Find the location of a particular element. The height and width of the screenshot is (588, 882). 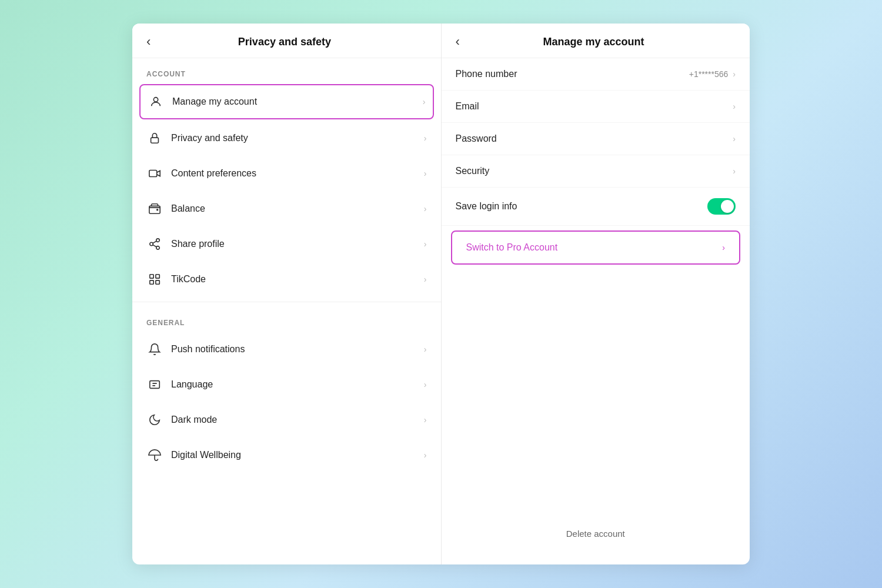

push-notifications-chevron: › is located at coordinates (426, 349).